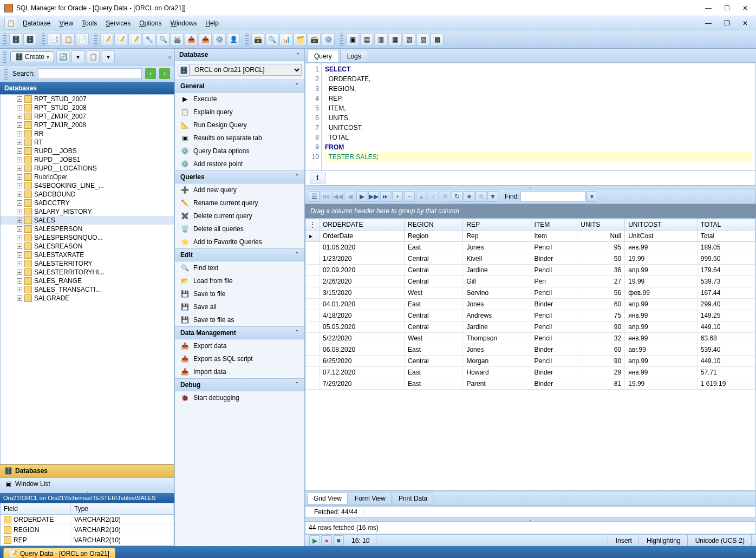 This screenshot has height=558, width=756. Describe the element at coordinates (87, 160) in the screenshot. I see `tree-item: +RUPD__JOBS1` at that location.